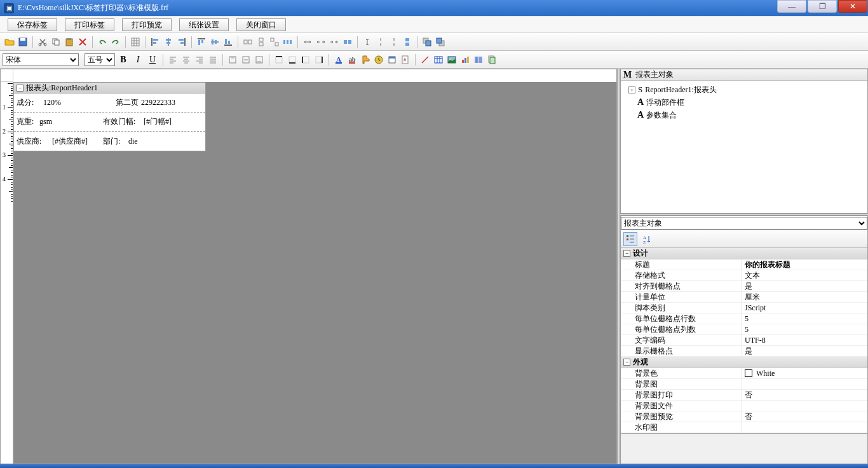 This screenshot has height=468, width=868. I want to click on align-vcenter-icon, so click(215, 42).